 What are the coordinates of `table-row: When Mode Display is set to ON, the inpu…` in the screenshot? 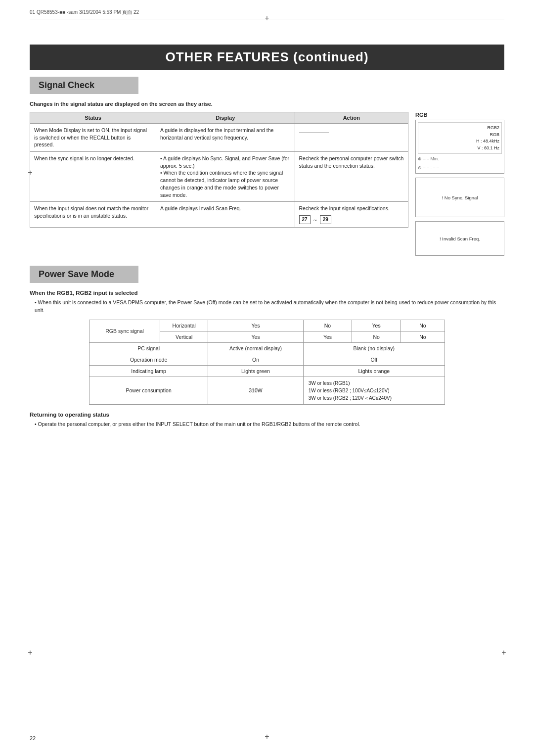 It's located at (220, 138).